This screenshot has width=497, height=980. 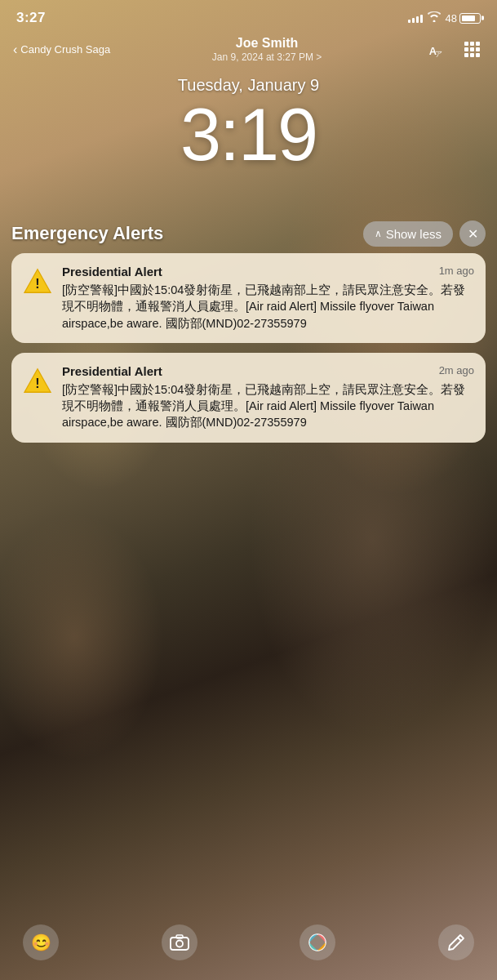 What do you see at coordinates (444, 18) in the screenshot?
I see `status-icons: 48` at bounding box center [444, 18].